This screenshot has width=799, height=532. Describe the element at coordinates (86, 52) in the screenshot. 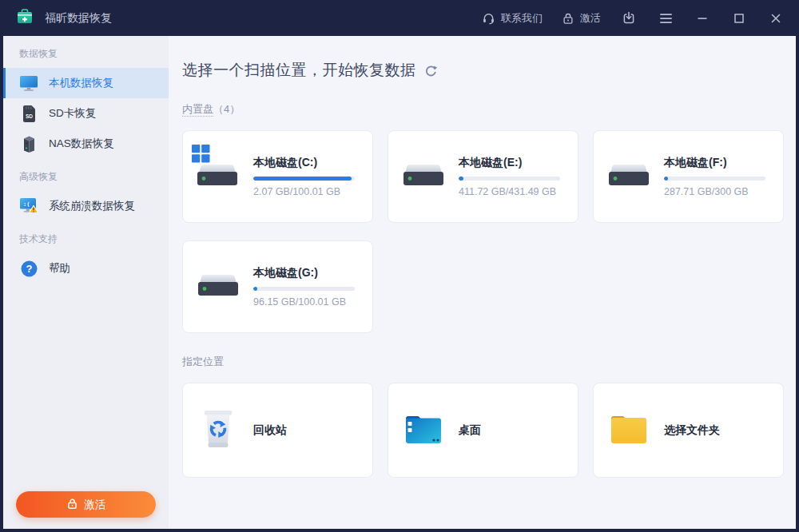

I see `section-data-recovery: 数据恢复` at that location.